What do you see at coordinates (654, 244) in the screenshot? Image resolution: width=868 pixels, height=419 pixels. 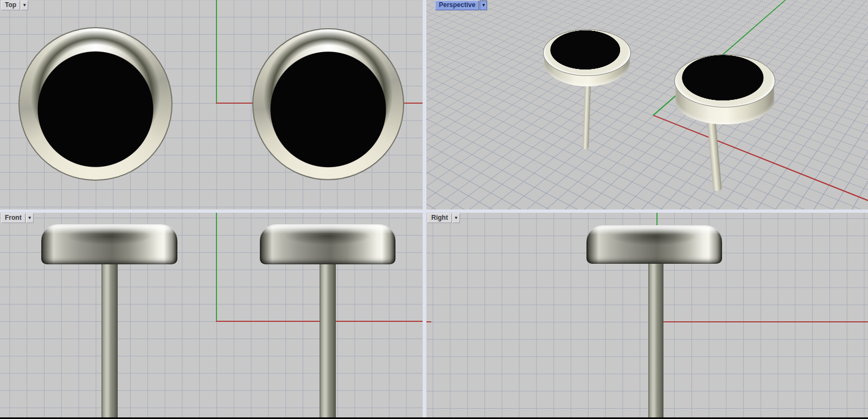 I see `stud-cap-right-view` at bounding box center [654, 244].